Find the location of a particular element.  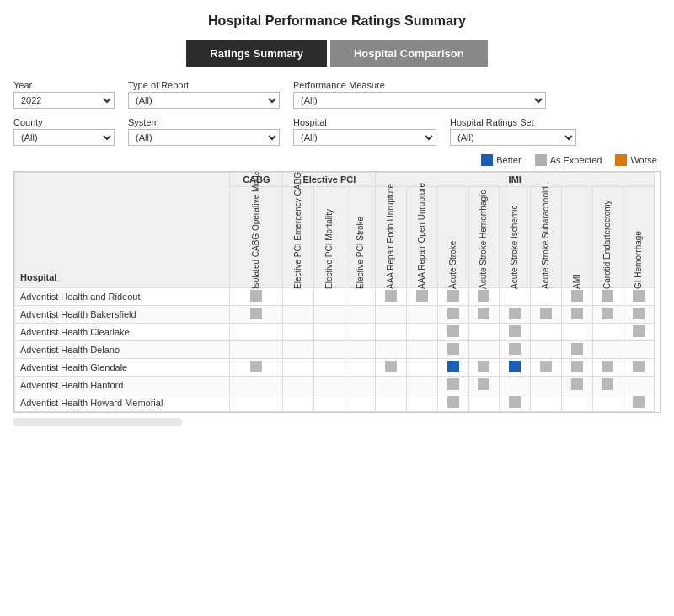

column-group-row: Hospital CABG Elective PCI IMI is located at coordinates (335, 180).